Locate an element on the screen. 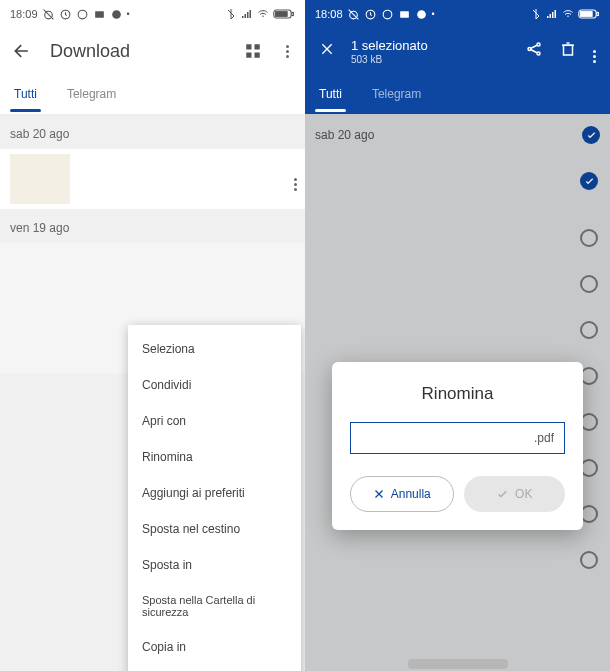 This screenshot has width=610, height=671. page-title: Download is located at coordinates (138, 52).